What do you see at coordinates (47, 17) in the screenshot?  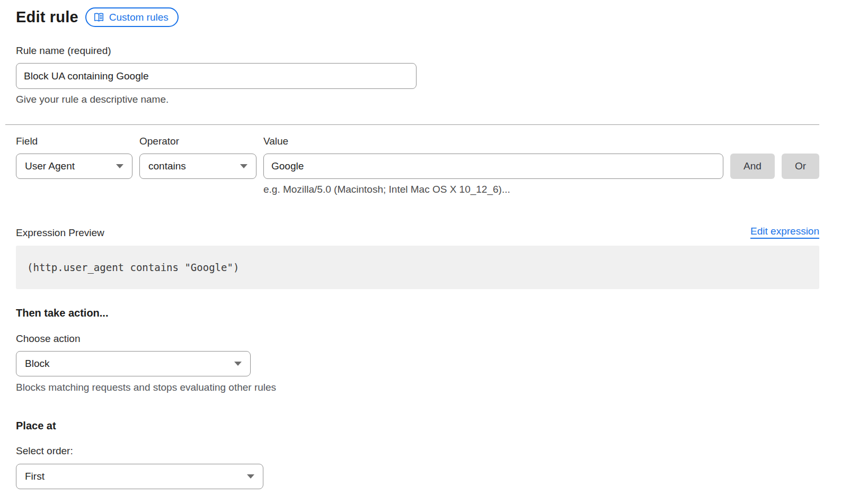 I see `page-title: Edit rule` at bounding box center [47, 17].